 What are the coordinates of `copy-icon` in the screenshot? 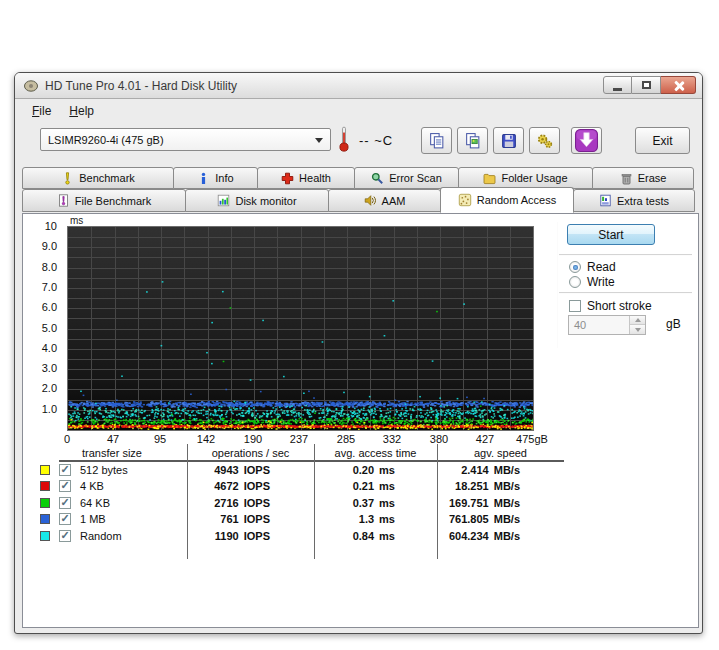 It's located at (437, 141).